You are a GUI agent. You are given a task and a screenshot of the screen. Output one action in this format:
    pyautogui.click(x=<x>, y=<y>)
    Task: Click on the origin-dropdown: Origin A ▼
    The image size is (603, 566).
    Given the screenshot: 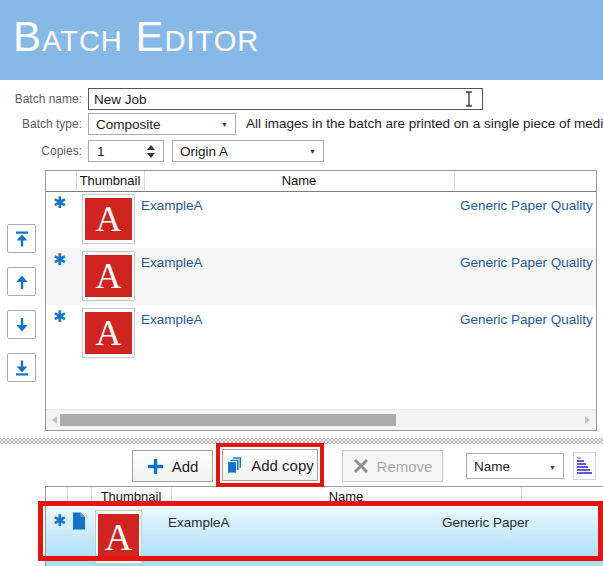 What is the action you would take?
    pyautogui.click(x=248, y=151)
    